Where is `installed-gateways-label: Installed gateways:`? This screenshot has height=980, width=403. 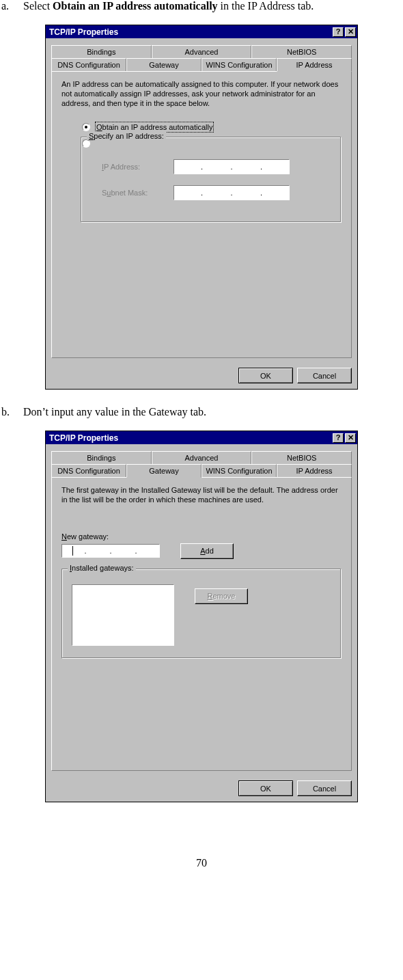 installed-gateways-label: Installed gateways: is located at coordinates (102, 568).